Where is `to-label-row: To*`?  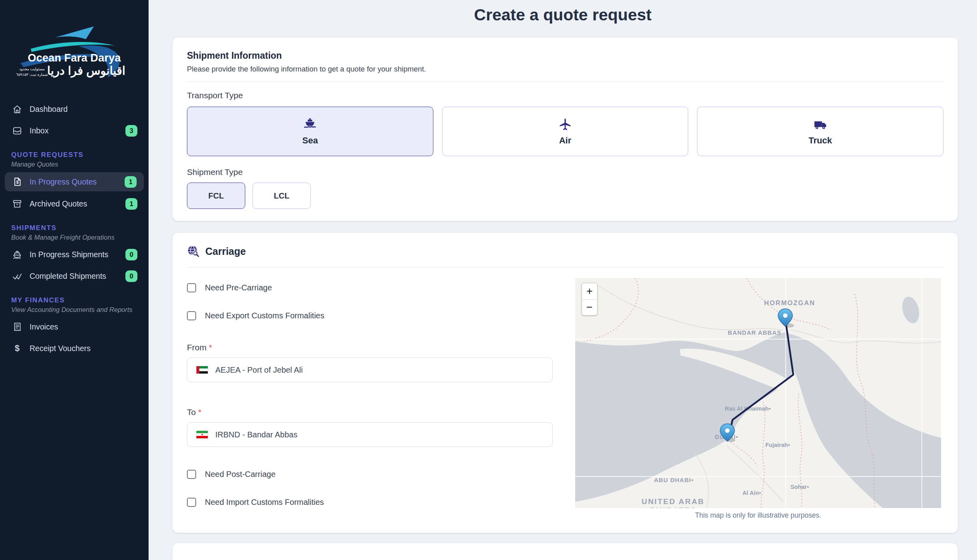
to-label-row: To* is located at coordinates (370, 412).